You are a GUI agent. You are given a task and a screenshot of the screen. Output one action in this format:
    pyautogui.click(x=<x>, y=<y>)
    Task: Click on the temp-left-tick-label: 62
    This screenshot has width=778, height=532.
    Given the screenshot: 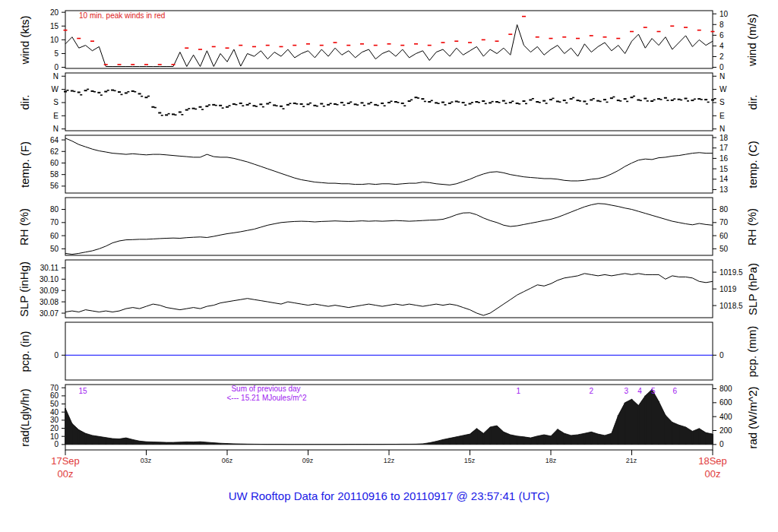 What is the action you would take?
    pyautogui.click(x=55, y=152)
    